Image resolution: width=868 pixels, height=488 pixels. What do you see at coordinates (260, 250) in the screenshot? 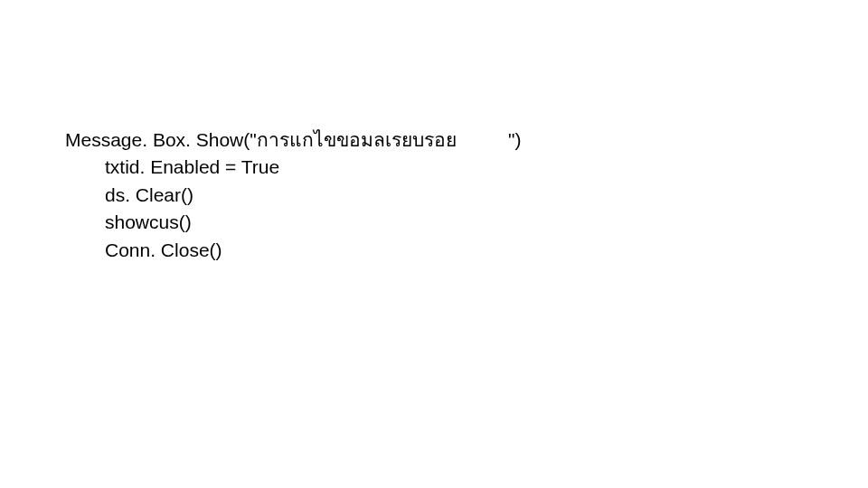
I see `code-line-5: Conn. Close()` at bounding box center [260, 250].